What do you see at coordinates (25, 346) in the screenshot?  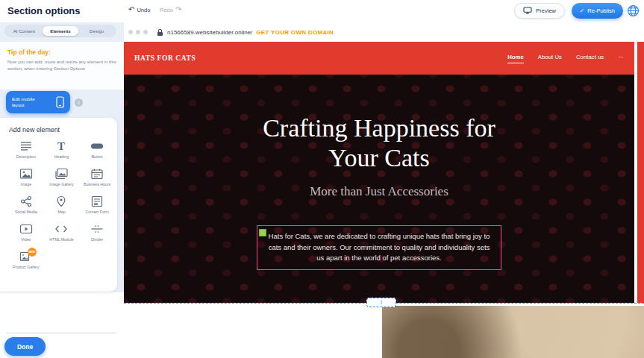 I see `done-button: Done` at bounding box center [25, 346].